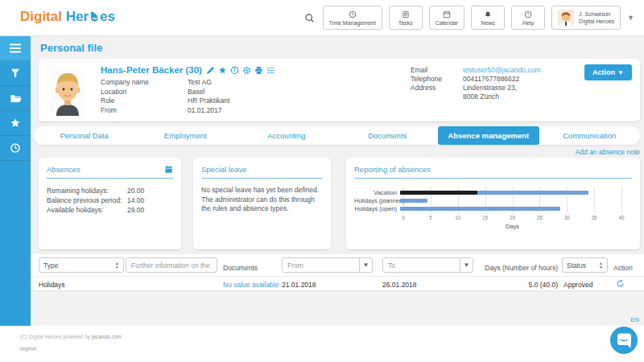  What do you see at coordinates (566, 18) in the screenshot?
I see `user-avatar` at bounding box center [566, 18].